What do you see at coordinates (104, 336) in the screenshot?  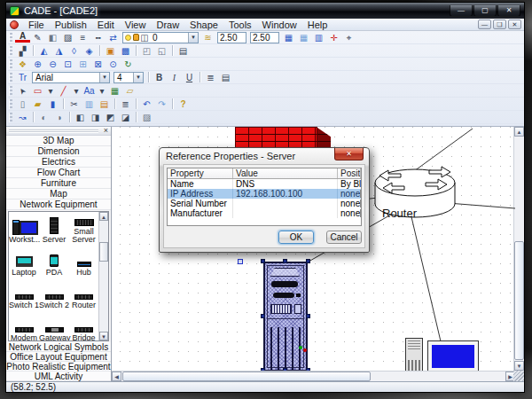 I see `scroll-down-icon: ▼` at bounding box center [104, 336].